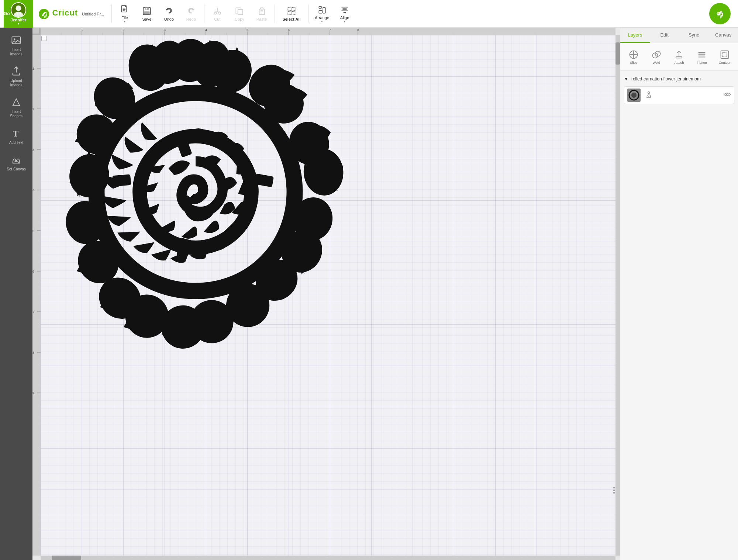  Describe the element at coordinates (16, 76) in the screenshot. I see `sidebar-item-upload-images: UploadImages` at that location.